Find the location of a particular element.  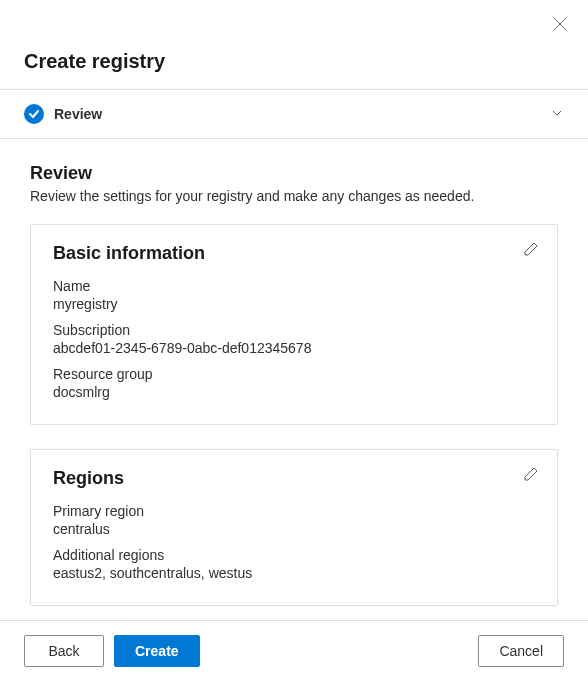

cancel-button: Cancel is located at coordinates (521, 651).